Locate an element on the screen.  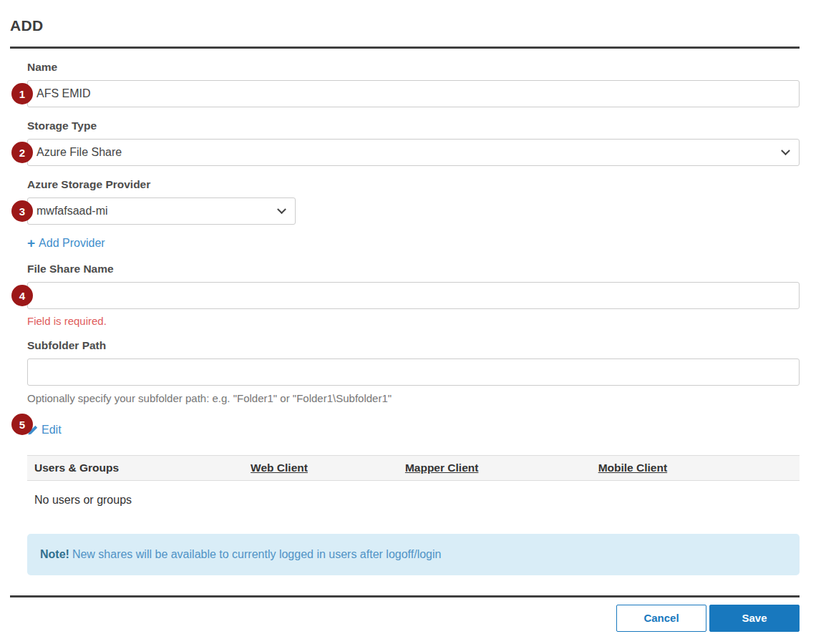
subfolder-path-field-group: Subfolder Path Optionally specify your s… is located at coordinates (414, 372).